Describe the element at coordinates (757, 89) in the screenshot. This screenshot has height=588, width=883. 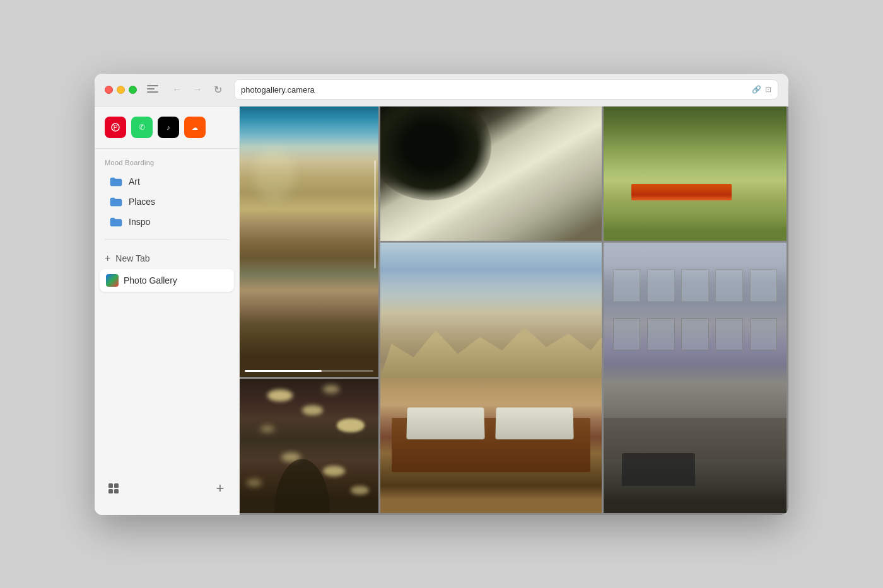
I see `link-icon: 🔗` at that location.